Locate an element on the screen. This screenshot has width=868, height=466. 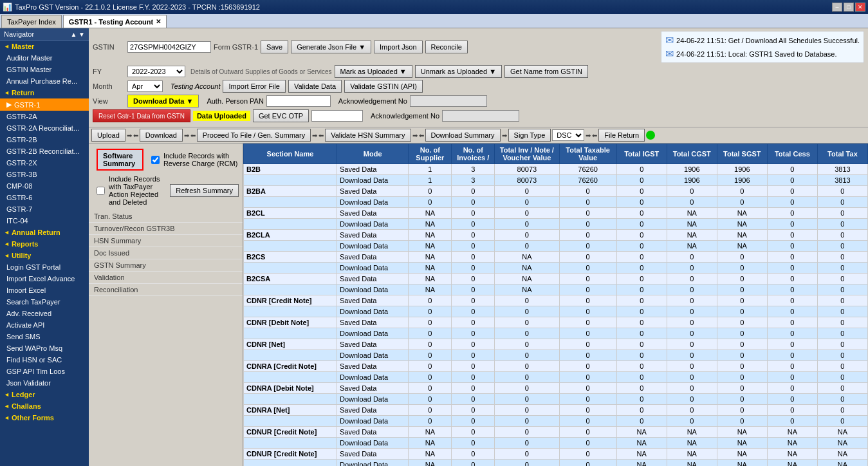
unmark-uploaded-button: Unmark as Uploaded ▼ is located at coordinates (458, 71).